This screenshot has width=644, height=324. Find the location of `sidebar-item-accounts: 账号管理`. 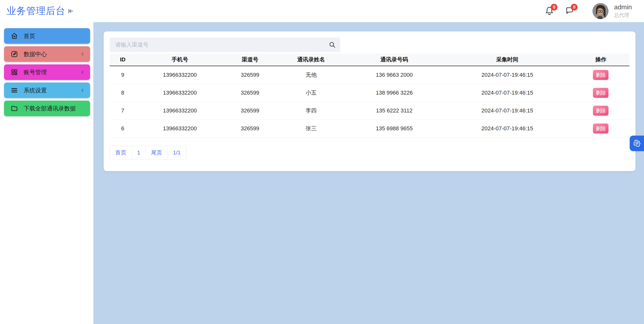

sidebar-item-accounts: 账号管理 is located at coordinates (47, 72).